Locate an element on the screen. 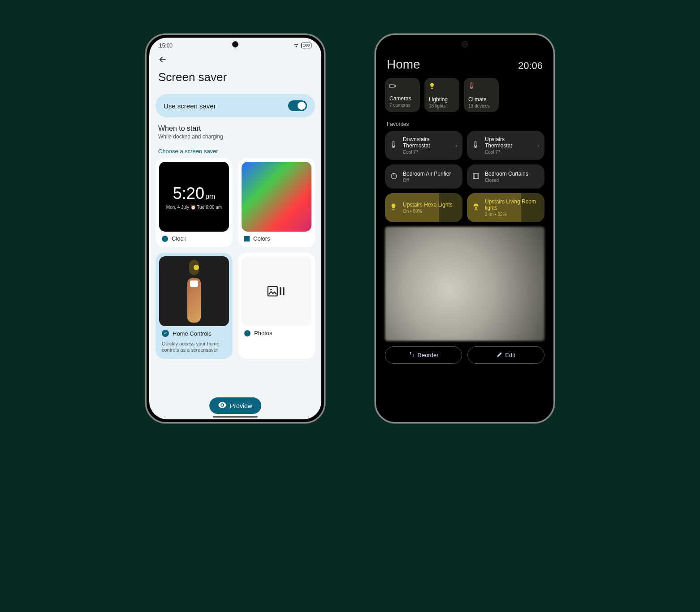 Image resolution: width=700 pixels, height=612 pixels. bottom-actions: Reorder Edit is located at coordinates (465, 352).